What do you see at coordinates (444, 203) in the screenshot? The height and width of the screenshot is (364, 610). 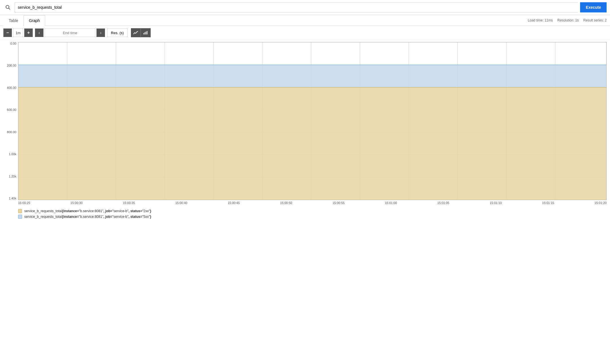 I see `x-label-8: 15:01:05` at bounding box center [444, 203].